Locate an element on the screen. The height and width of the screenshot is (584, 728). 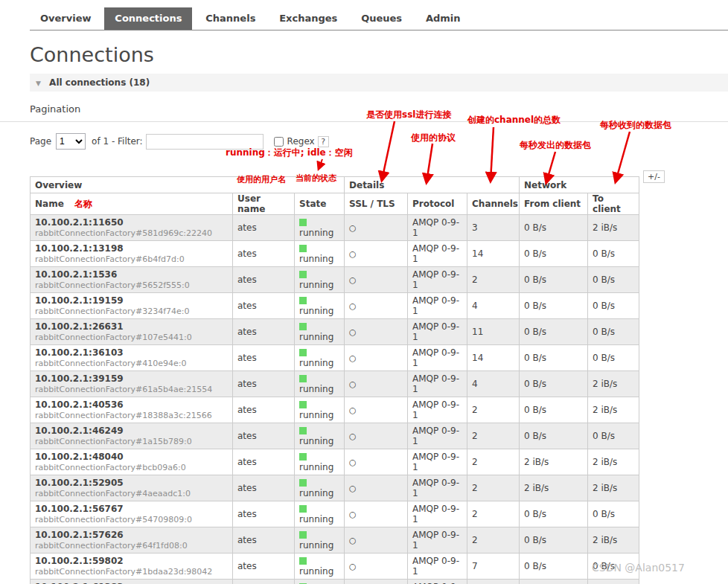
col-header-from-client: From client is located at coordinates (554, 204).